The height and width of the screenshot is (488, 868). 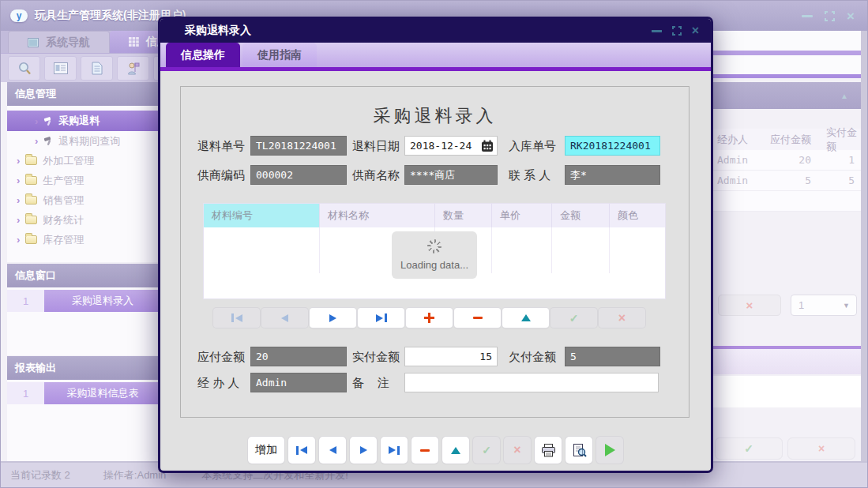 I want to click on grid-nav-prev-button, so click(x=284, y=317).